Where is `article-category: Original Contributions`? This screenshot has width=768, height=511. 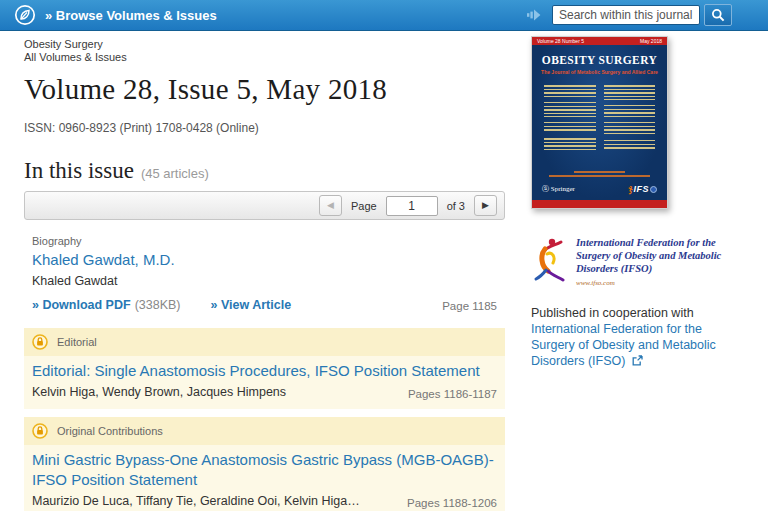 article-category: Original Contributions is located at coordinates (110, 431).